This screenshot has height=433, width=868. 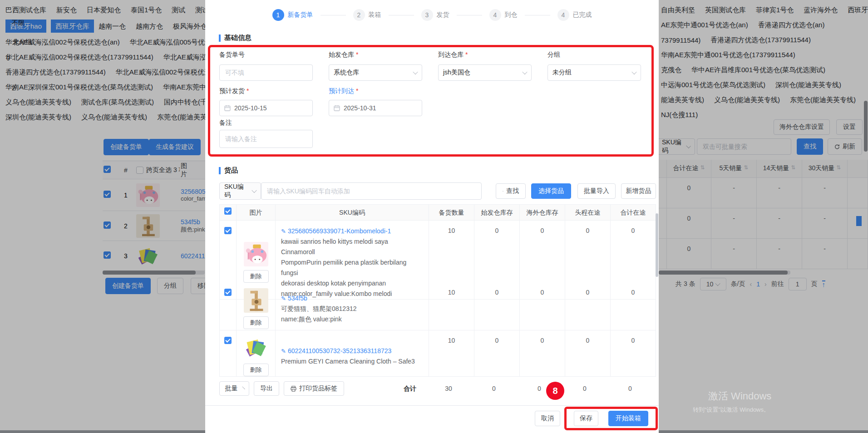 I want to click on dest-warehouse-value: jsh美国仓, so click(x=457, y=73).